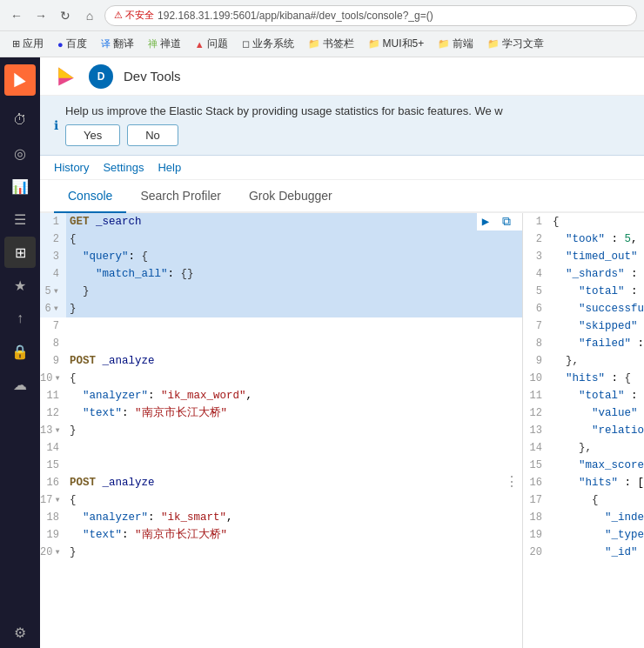  Describe the element at coordinates (153, 136) in the screenshot. I see `banner-no-button: No` at that location.